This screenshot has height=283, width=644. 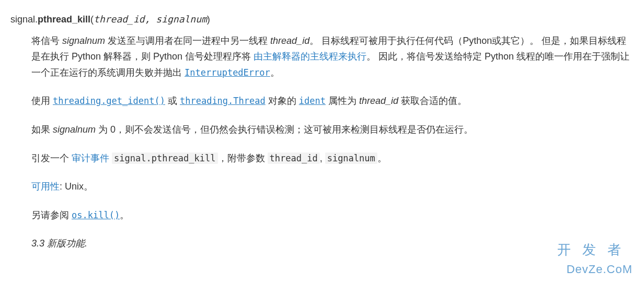 I want to click on main-interpreter-link: 由主解释器的主线程来执行, so click(x=310, y=56).